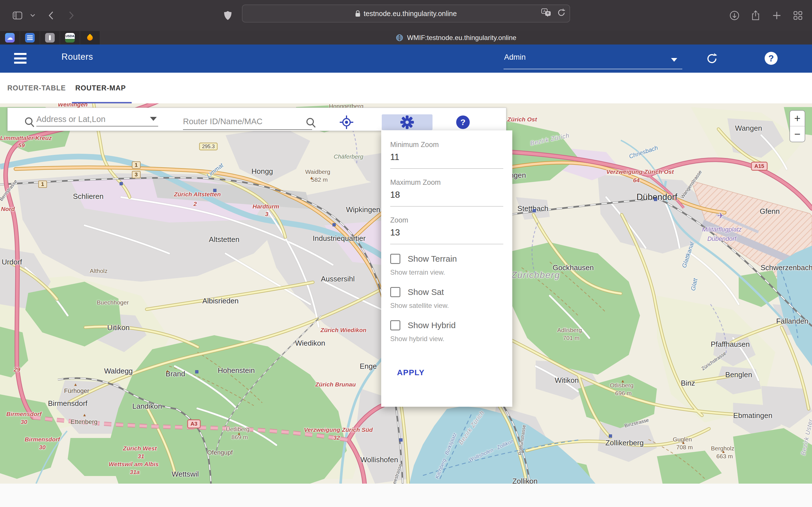  Describe the element at coordinates (561, 13) in the screenshot. I see `reload-icon` at that location.